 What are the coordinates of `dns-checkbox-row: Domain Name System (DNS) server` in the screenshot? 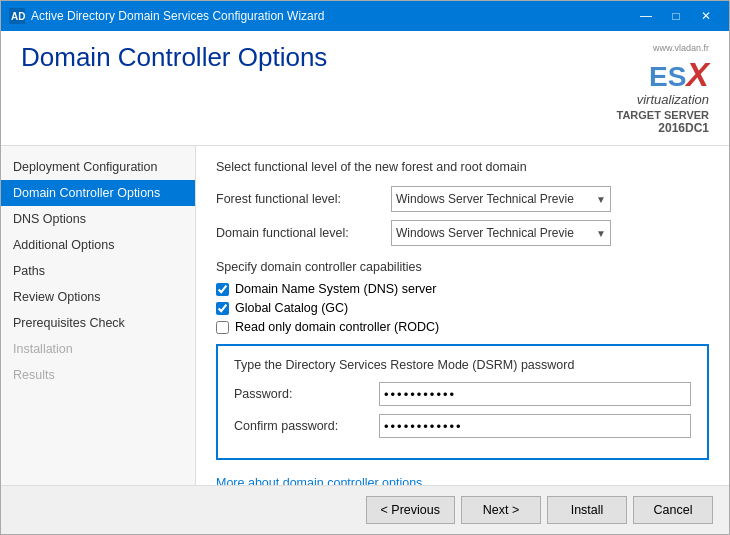 It's located at (462, 289).